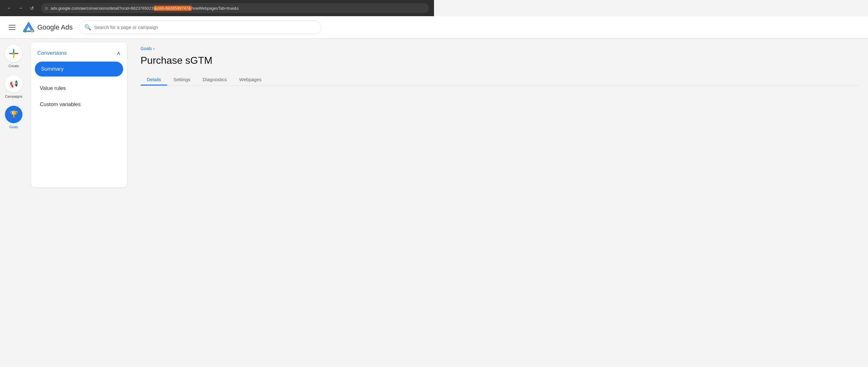  Describe the element at coordinates (14, 127) in the screenshot. I see `sidebar-goals-label: Goals` at that location.